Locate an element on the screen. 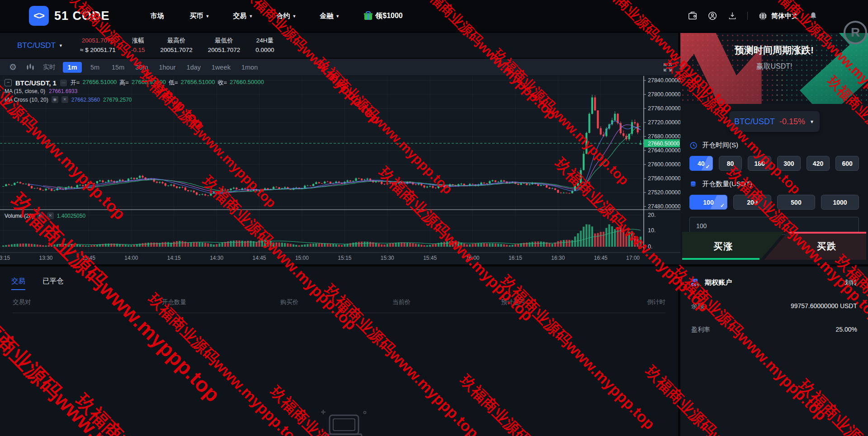 The width and height of the screenshot is (868, 436). language-selector: 简体中文 is located at coordinates (778, 16).